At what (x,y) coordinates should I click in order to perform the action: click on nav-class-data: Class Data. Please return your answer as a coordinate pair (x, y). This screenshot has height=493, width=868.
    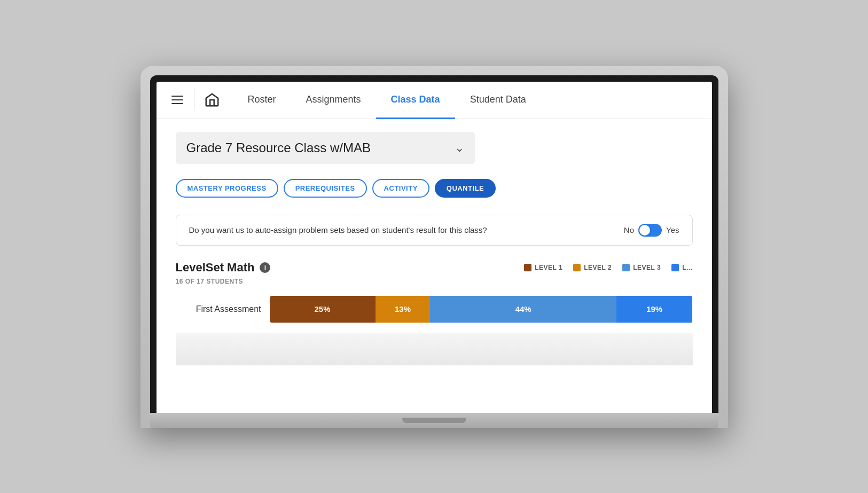
    Looking at the image, I should click on (416, 100).